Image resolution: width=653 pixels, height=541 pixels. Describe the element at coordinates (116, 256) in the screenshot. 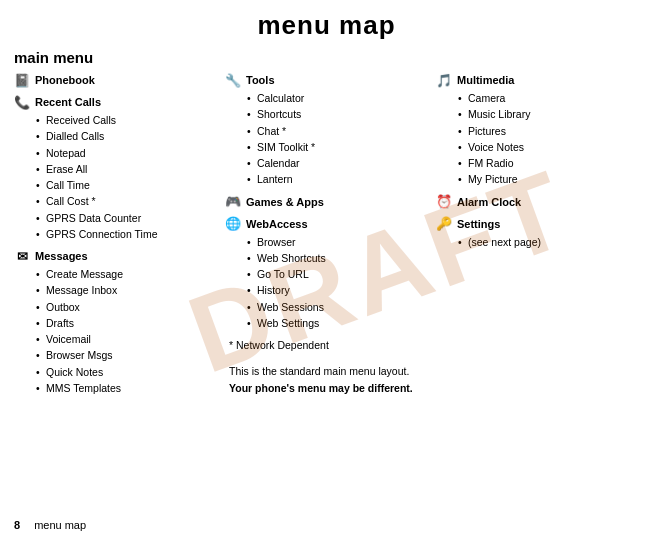

I see `group-messages-header: ✉ Messages` at that location.